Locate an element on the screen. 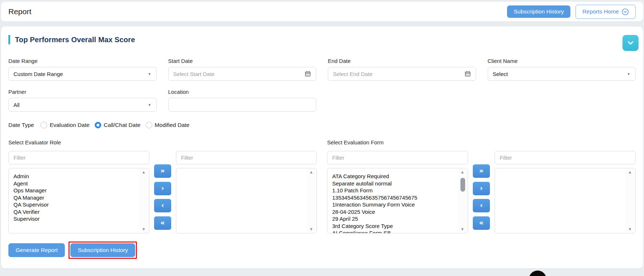 The image size is (644, 276). end-date-label: End Date is located at coordinates (402, 61).